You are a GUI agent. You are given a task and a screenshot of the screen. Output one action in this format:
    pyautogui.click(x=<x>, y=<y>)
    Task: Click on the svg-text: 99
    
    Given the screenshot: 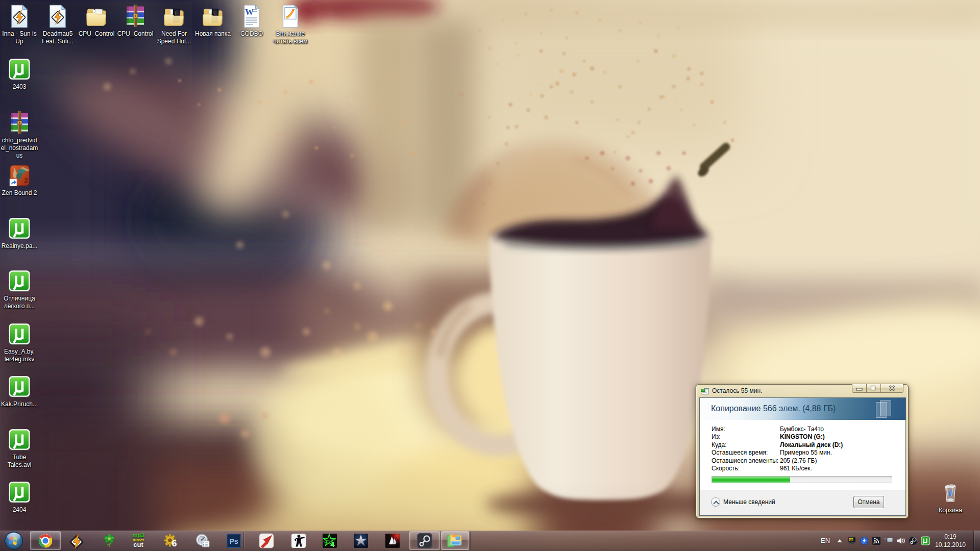 What is the action you would take?
    pyautogui.click(x=851, y=540)
    